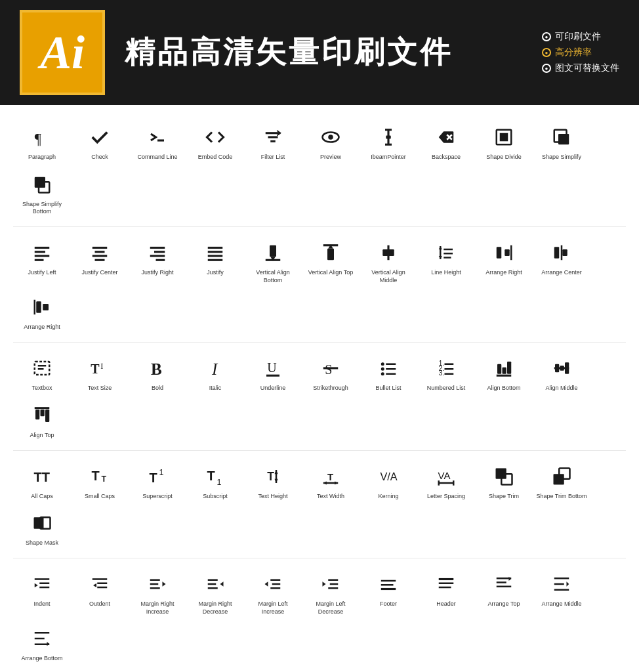 This screenshot has height=672, width=639. What do you see at coordinates (215, 481) in the screenshot?
I see `icon-subscript: T1 Subscript` at bounding box center [215, 481].